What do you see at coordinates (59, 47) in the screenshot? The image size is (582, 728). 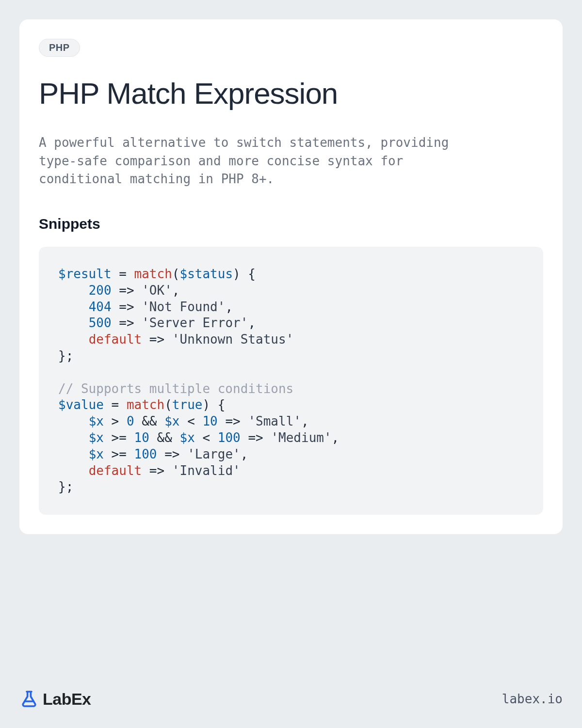 I see `language-badge: PHP` at bounding box center [59, 47].